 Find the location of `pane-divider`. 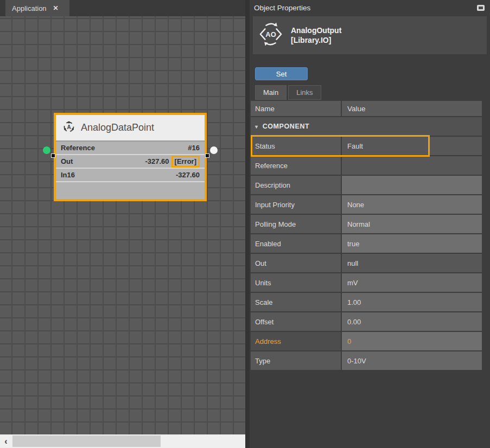

pane-divider is located at coordinates (247, 224).